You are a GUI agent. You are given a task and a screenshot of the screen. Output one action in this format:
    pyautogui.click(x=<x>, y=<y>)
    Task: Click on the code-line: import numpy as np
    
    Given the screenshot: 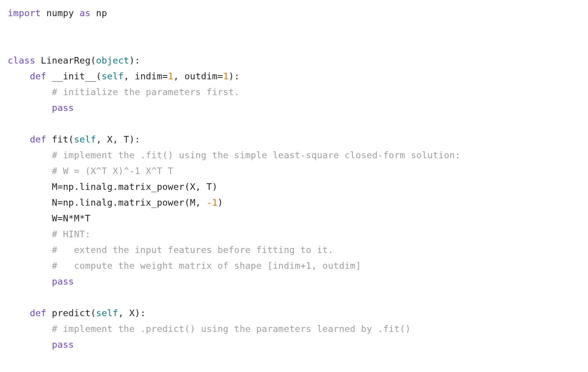 What is the action you would take?
    pyautogui.click(x=57, y=13)
    